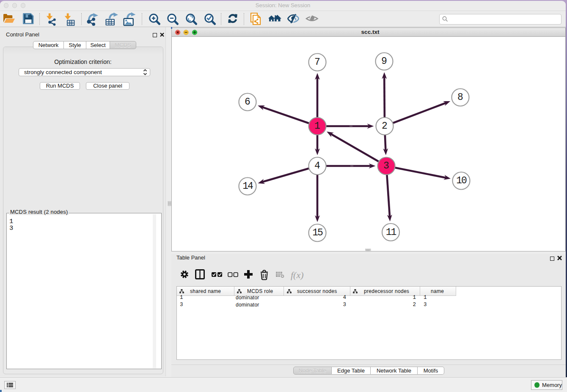 The image size is (567, 392). Describe the element at coordinates (317, 166) in the screenshot. I see `svg-text: 4` at that location.